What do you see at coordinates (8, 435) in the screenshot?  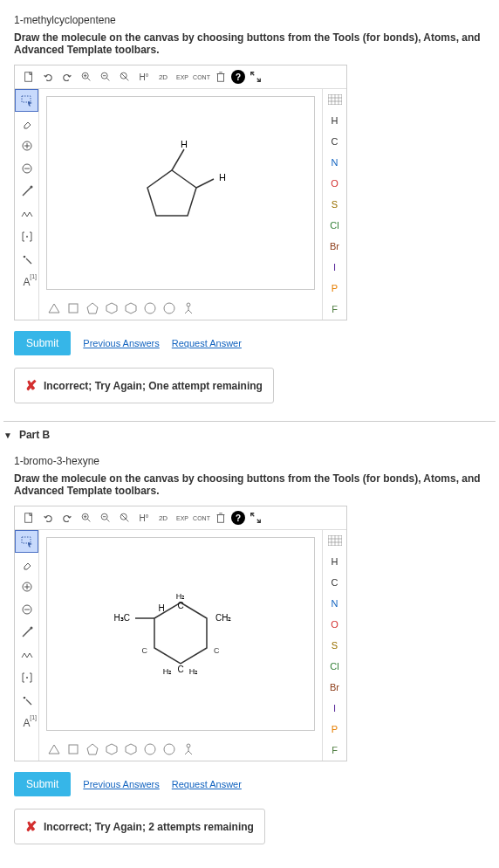 I see `collapse-caret-icon: ▼` at bounding box center [8, 435].